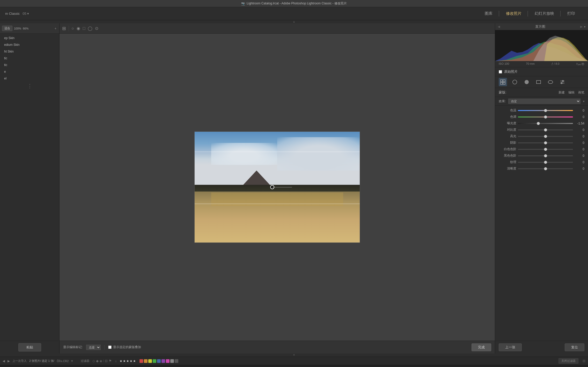 The height and width of the screenshot is (367, 588). Describe the element at coordinates (94, 361) in the screenshot. I see `filter-diamond-1: ◇` at that location.